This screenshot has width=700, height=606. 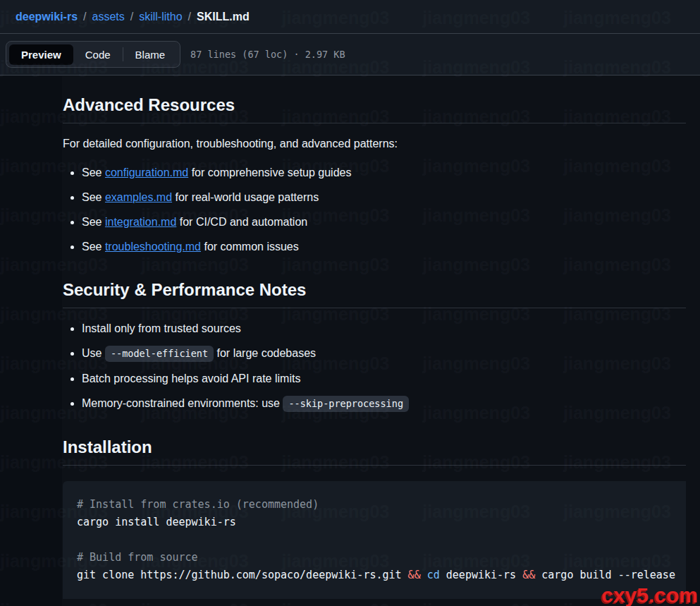 I want to click on list-item: See examples.md for real-world usage pat…, so click(x=383, y=198).